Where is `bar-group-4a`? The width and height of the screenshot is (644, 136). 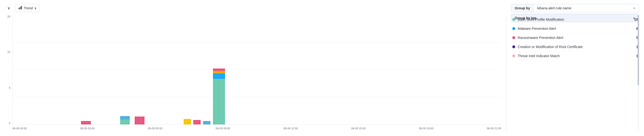 bar-group-4a is located at coordinates (188, 122).